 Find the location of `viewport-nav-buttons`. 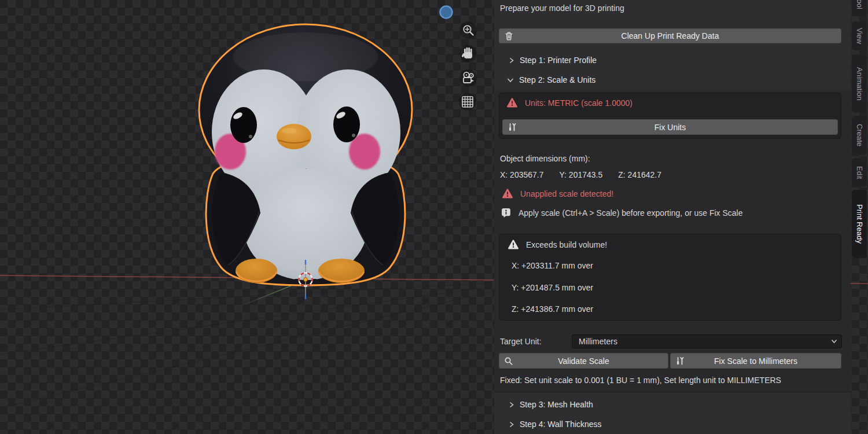

viewport-nav-buttons is located at coordinates (468, 66).